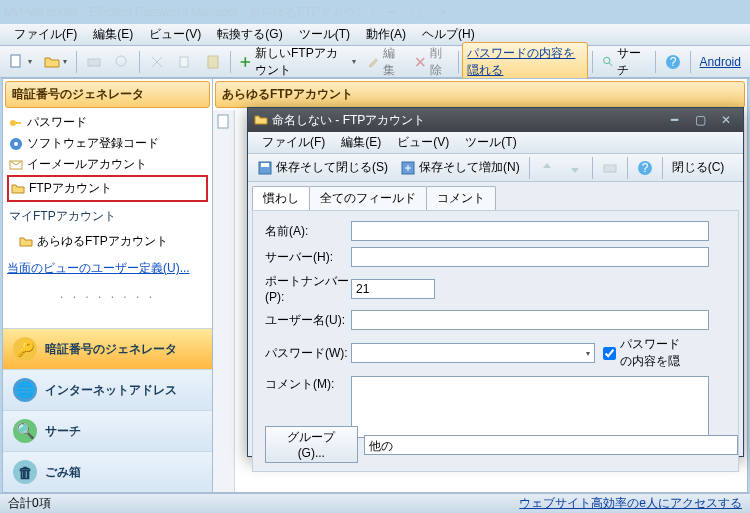 The width and height of the screenshot is (750, 513). Describe the element at coordinates (20, 62) in the screenshot. I see `new-doc-button: ▾` at that location.